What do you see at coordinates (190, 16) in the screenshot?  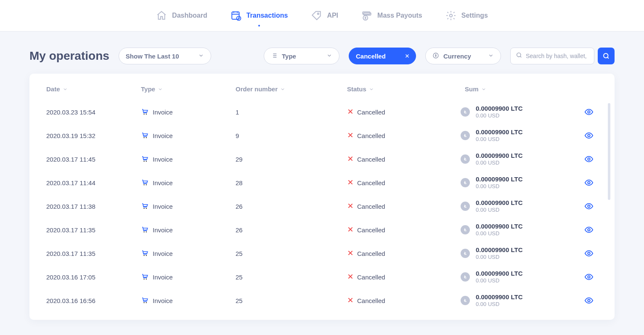 I see `nav-label: Dashboard` at bounding box center [190, 16].